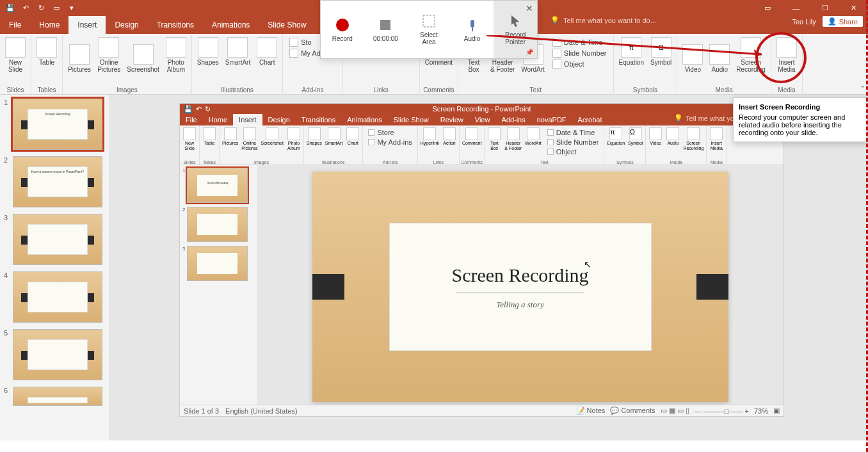 The width and height of the screenshot is (868, 452). What do you see at coordinates (574, 152) in the screenshot?
I see `inner-object-button: Object` at bounding box center [574, 152].